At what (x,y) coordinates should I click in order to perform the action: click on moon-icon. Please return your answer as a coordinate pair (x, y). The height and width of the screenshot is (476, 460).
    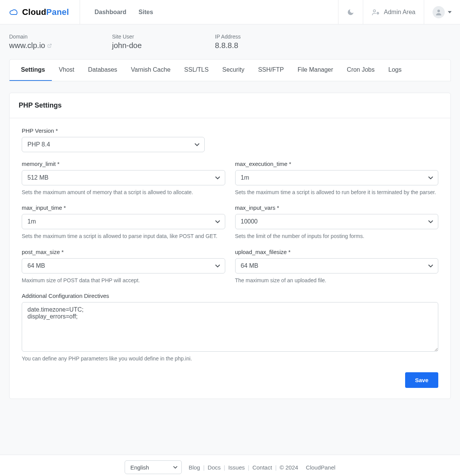
    Looking at the image, I should click on (351, 12).